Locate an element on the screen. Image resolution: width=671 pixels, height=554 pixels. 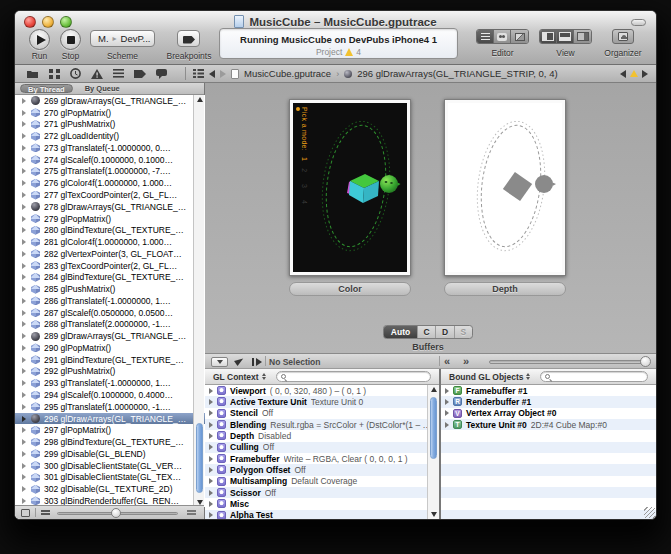
tab-by-queue: By Queue is located at coordinates (102, 88).